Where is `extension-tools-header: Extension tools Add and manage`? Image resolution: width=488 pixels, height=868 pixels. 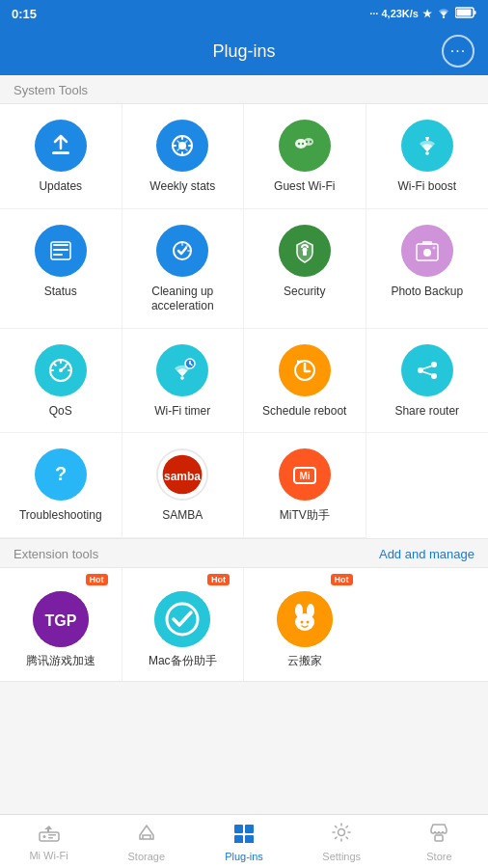
extension-tools-header: Extension tools Add and manage is located at coordinates (244, 554).